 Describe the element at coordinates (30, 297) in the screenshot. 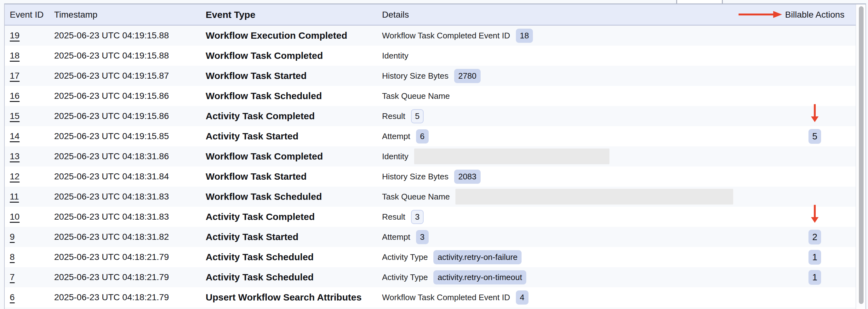

I see `event-id-cell: 6` at that location.